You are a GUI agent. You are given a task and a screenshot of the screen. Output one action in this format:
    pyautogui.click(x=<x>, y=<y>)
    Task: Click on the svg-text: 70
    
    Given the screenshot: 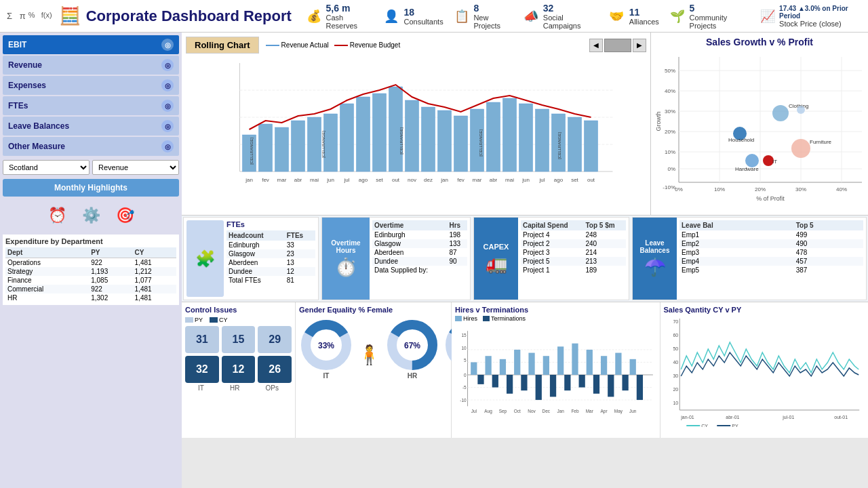 What is the action you would take?
    pyautogui.click(x=675, y=321)
    